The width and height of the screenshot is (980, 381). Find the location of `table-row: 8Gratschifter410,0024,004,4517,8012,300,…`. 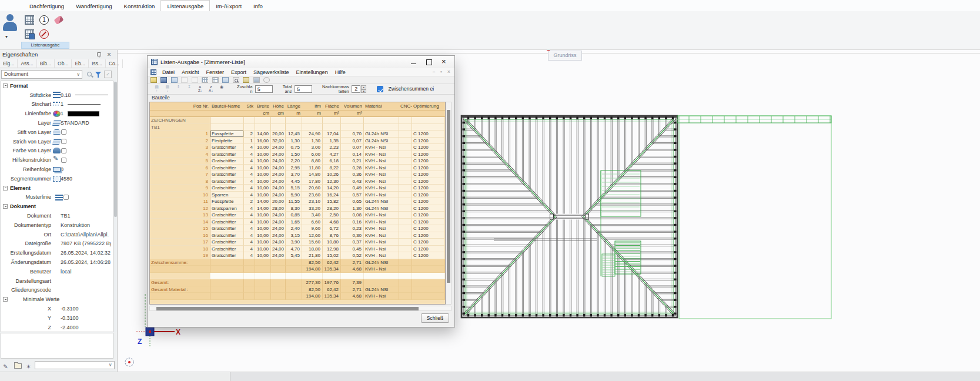

table-row: 8Gratschifter410,0024,004,4517,8012,300,… is located at coordinates (297, 182).